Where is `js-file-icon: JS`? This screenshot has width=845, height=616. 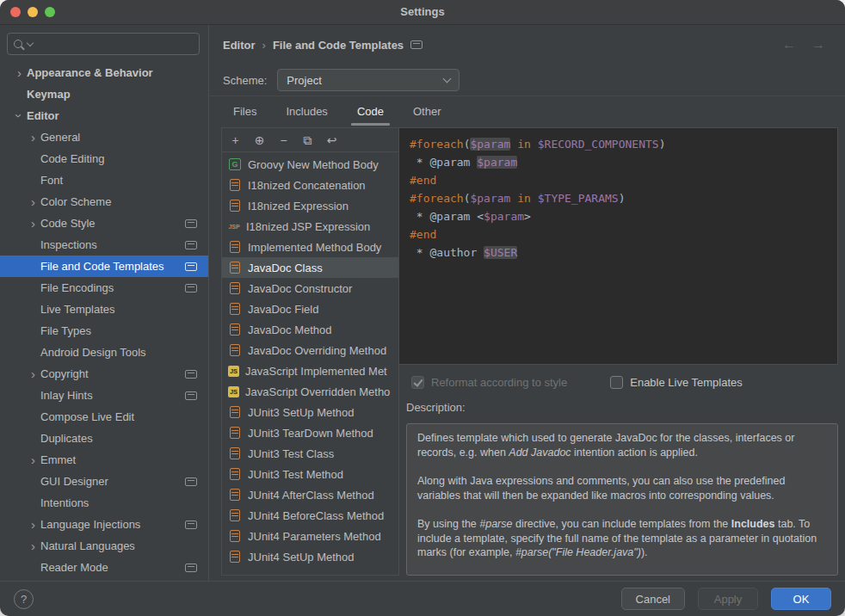 js-file-icon: JS is located at coordinates (234, 392).